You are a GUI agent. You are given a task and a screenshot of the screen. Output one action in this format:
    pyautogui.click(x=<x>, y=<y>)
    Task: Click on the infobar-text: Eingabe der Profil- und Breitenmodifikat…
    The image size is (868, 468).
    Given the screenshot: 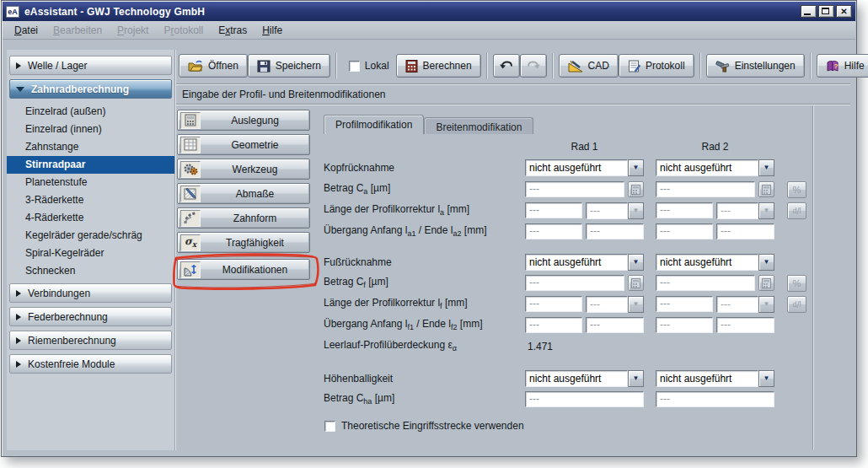 What is the action you would take?
    pyautogui.click(x=283, y=94)
    